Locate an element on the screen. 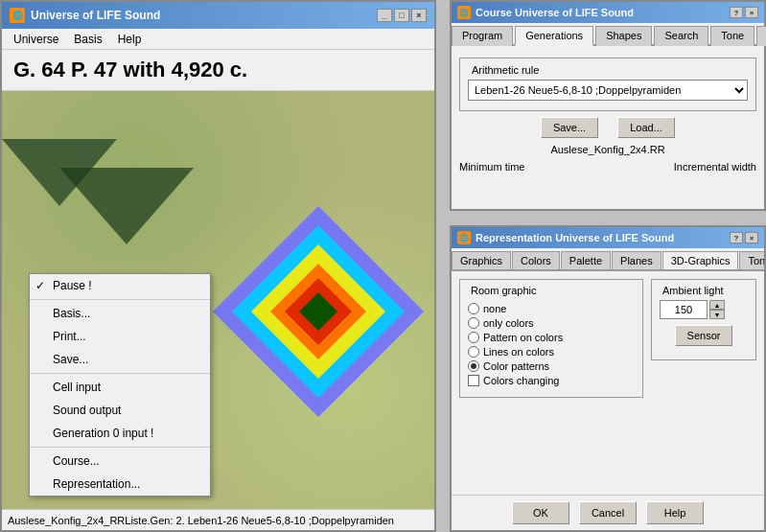 This screenshot has height=532, width=766. main-window-controls: _ □ × is located at coordinates (402, 15).